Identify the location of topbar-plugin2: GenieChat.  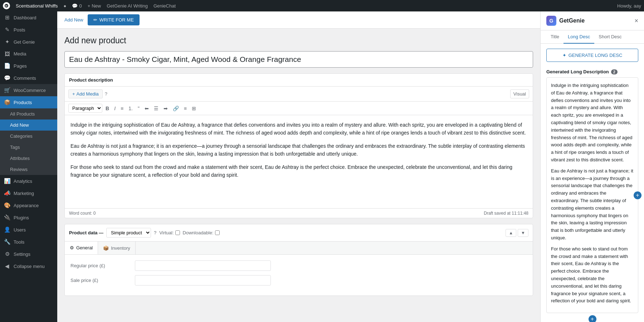
(165, 6).